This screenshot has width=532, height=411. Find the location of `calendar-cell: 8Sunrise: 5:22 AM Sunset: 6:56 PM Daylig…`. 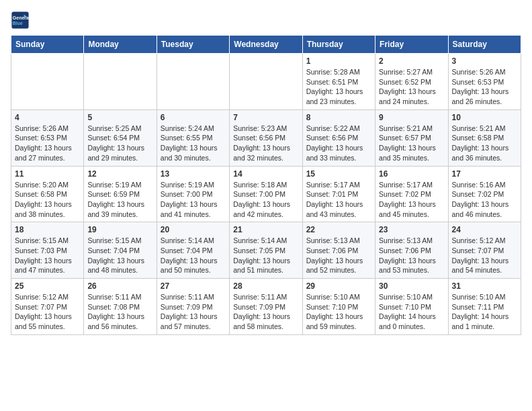

calendar-cell: 8Sunrise: 5:22 AM Sunset: 6:56 PM Daylig… is located at coordinates (339, 138).